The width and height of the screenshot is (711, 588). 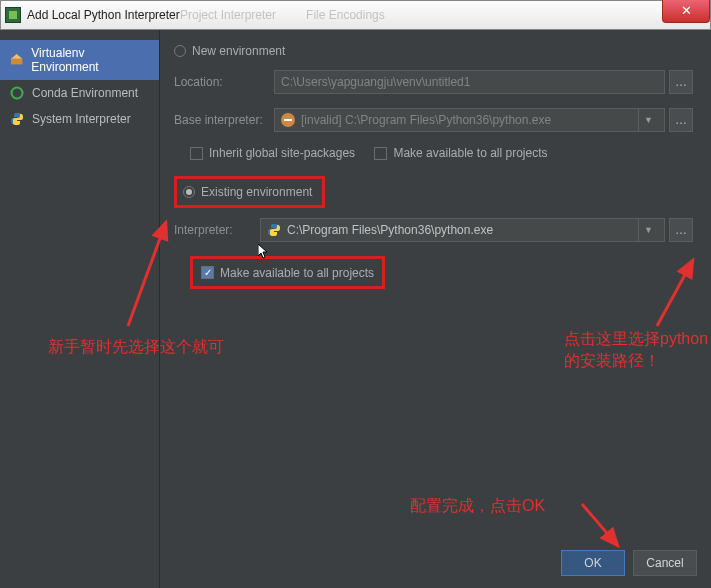 I want to click on window-title: Add Local Python Interpreter, so click(x=104, y=15).